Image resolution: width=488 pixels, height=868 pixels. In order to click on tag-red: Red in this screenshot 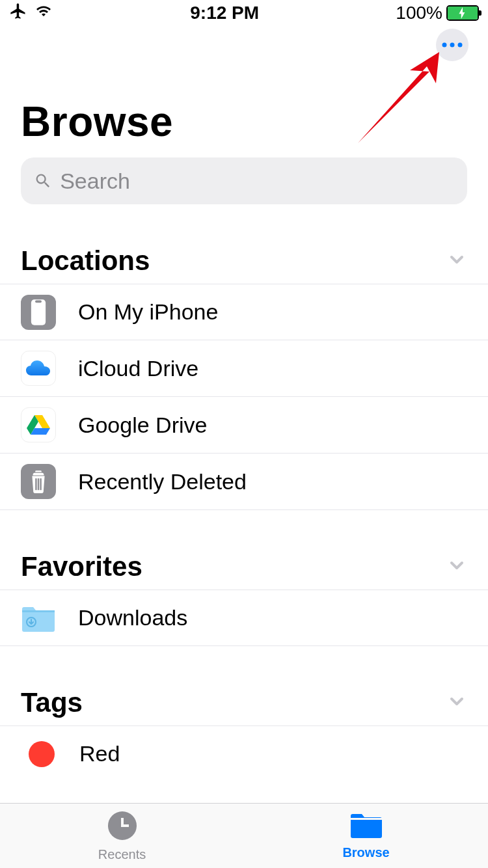, I will do `click(244, 751)`.